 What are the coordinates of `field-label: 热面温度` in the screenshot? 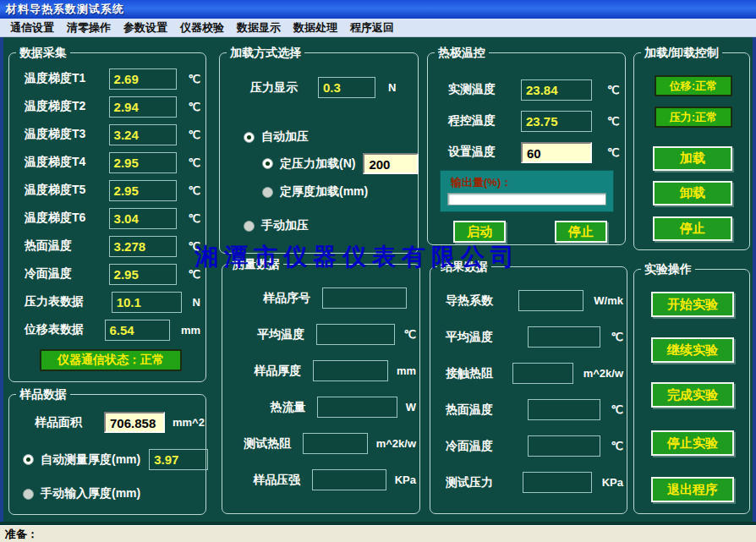 It's located at (67, 246).